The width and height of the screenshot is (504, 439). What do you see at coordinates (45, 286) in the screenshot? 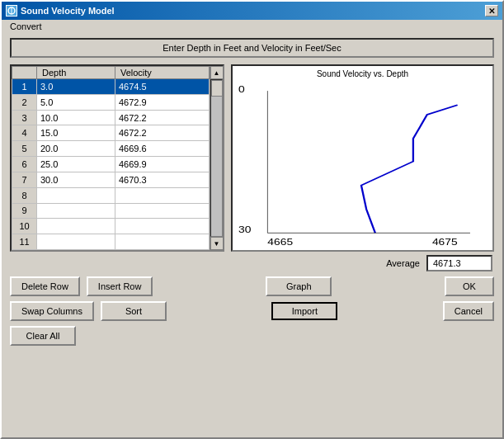
I see `delete-row-button: Delete Row` at bounding box center [45, 286].